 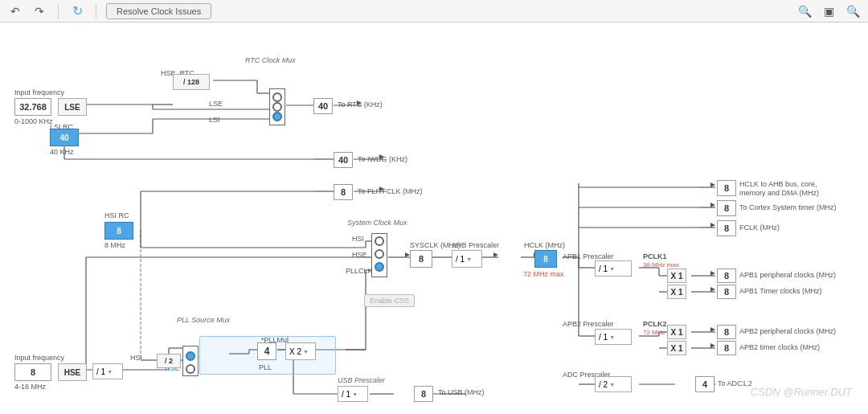 I want to click on apb1-timer-label: APB1 Timer clocks (MHz), so click(x=781, y=291).